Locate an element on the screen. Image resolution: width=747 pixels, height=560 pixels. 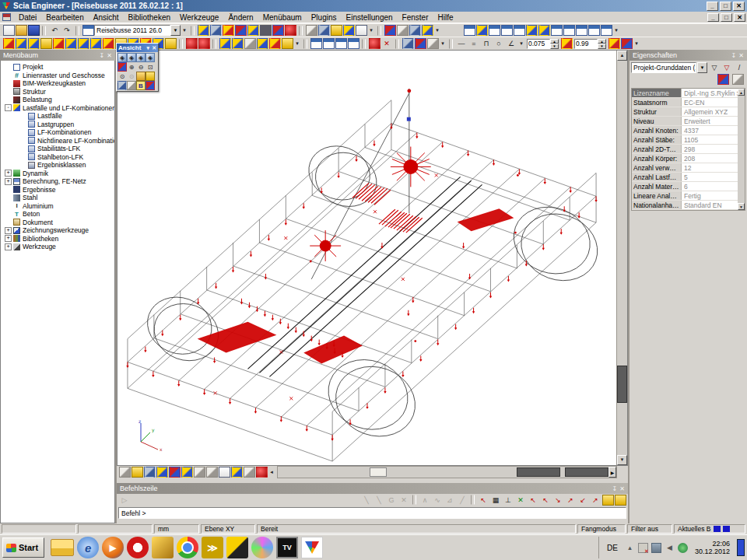
winamp-icon is located at coordinates (237, 548).